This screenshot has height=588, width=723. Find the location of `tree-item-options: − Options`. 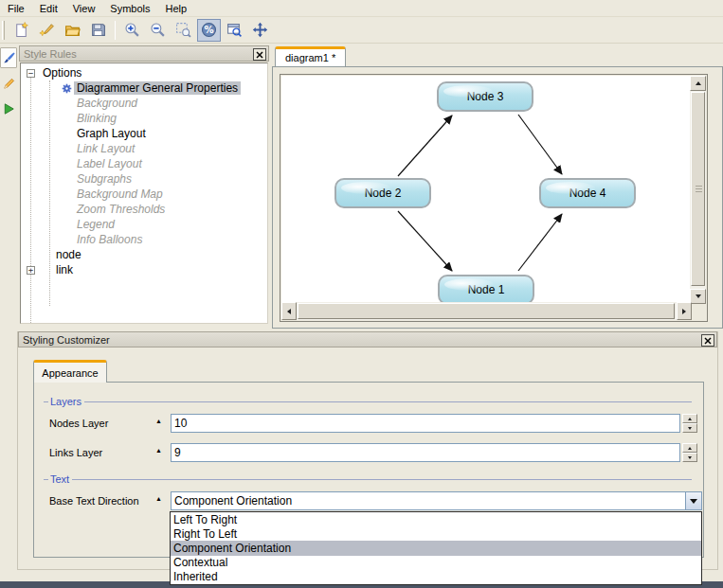

tree-item-options: − Options is located at coordinates (53, 73).